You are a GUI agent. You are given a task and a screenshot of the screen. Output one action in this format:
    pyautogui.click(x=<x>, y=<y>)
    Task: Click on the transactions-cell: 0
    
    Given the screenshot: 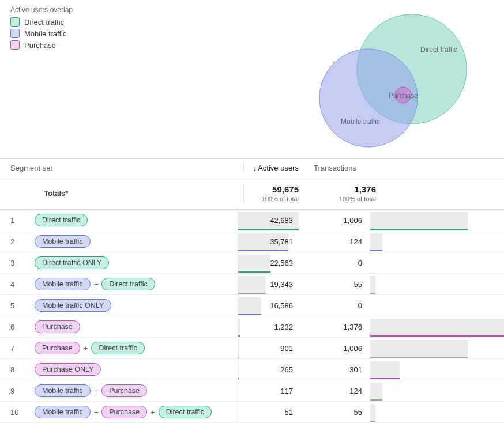 What is the action you would take?
    pyautogui.click(x=403, y=305)
    